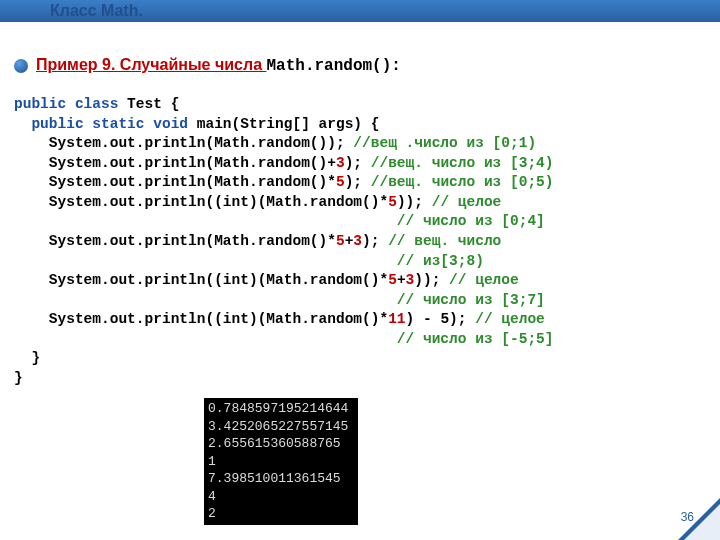  Describe the element at coordinates (212, 496) in the screenshot. I see `out-line: 4` at that location.